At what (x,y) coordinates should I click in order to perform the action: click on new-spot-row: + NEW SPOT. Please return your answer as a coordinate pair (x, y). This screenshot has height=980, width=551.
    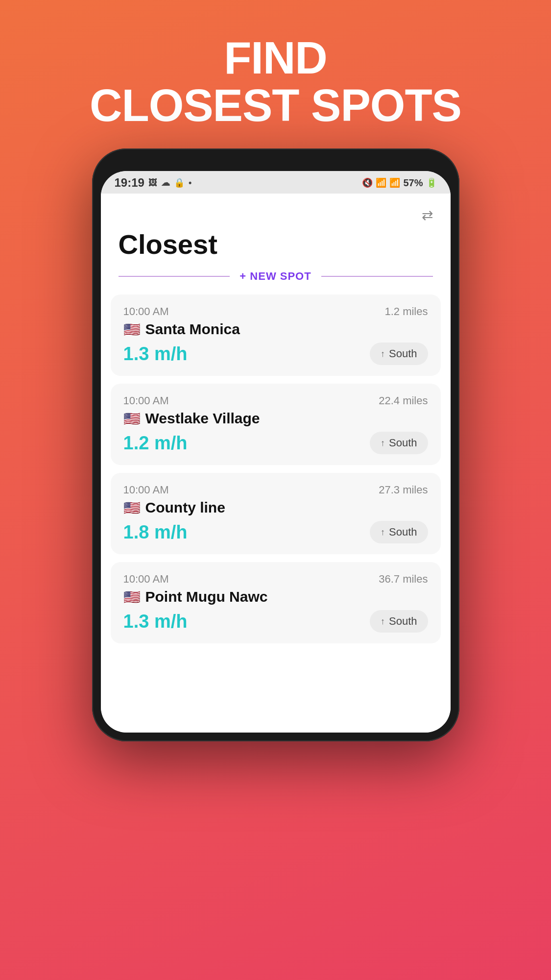
    Looking at the image, I should click on (276, 282).